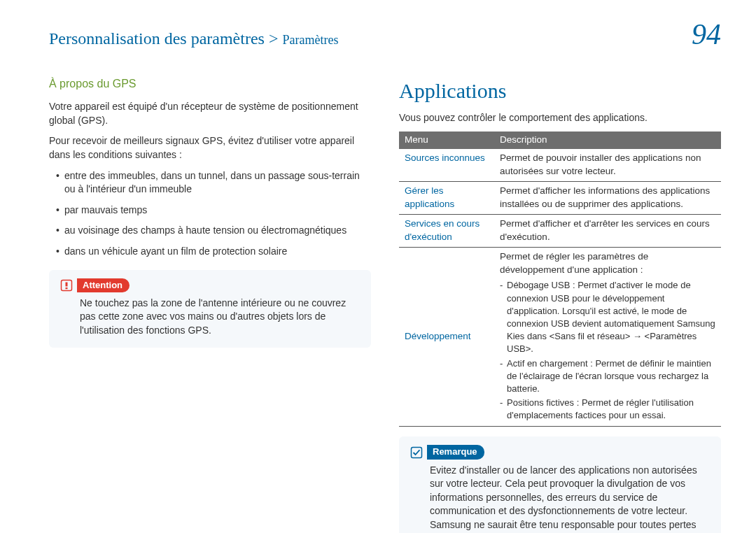  What do you see at coordinates (210, 113) in the screenshot?
I see `gps-intro-1: Votre appareil est équipé d'un récepteur…` at bounding box center [210, 113].